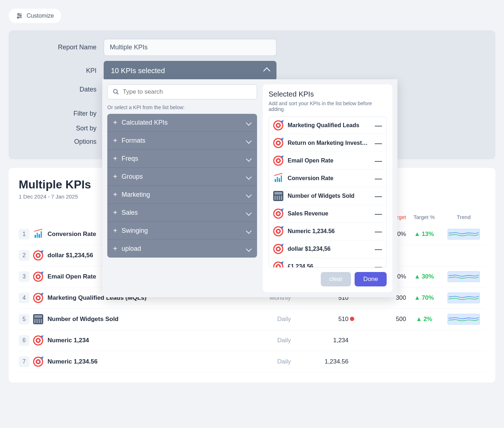 This screenshot has width=504, height=428. I want to click on selected-kpi-item: Number of Widgets Sold—, so click(328, 196).